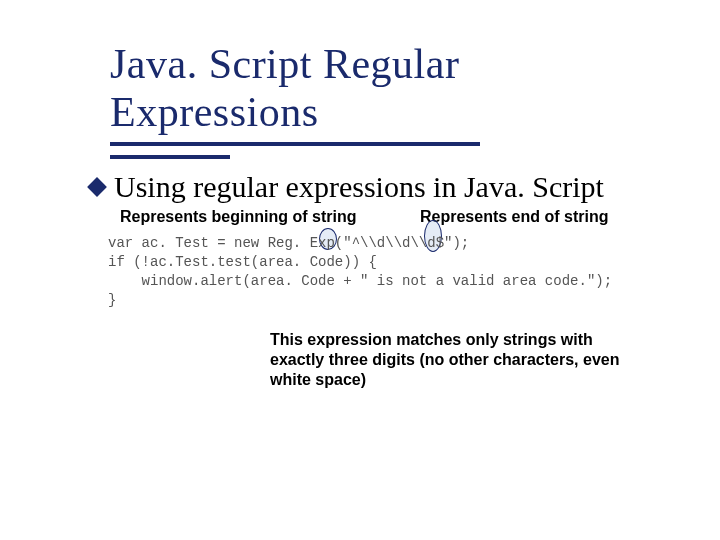 This screenshot has height=540, width=720. What do you see at coordinates (360, 272) in the screenshot?
I see `code-block: var ac. Test = new Reg. Exp("^\\d\\d\\d$…` at bounding box center [360, 272].